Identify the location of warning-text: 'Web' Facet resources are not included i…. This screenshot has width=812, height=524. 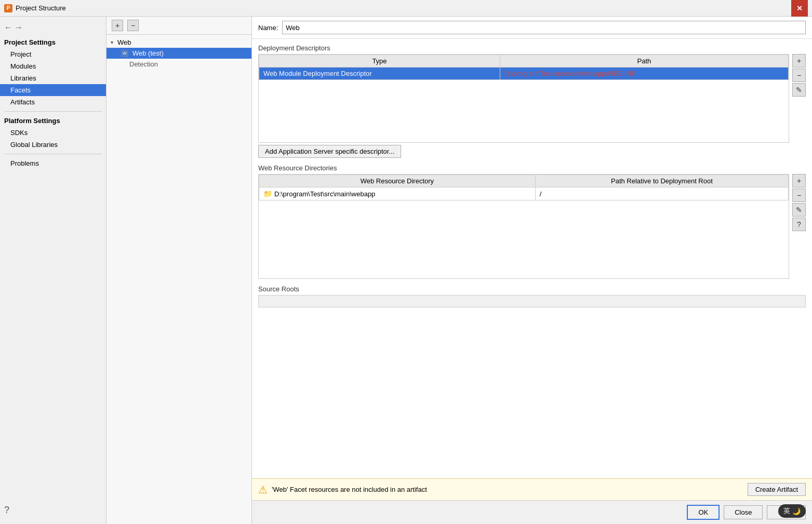
(349, 489).